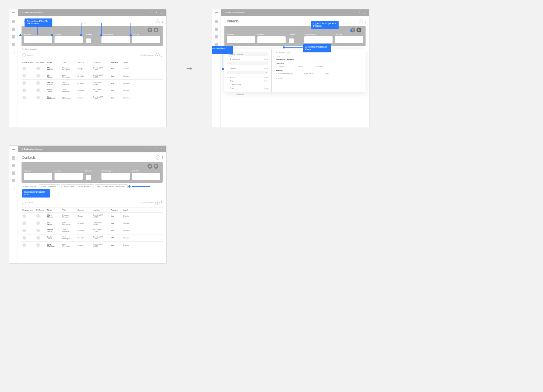  What do you see at coordinates (227, 50) in the screenshot?
I see `annotation-common-left: More common filters On left` at bounding box center [227, 50].